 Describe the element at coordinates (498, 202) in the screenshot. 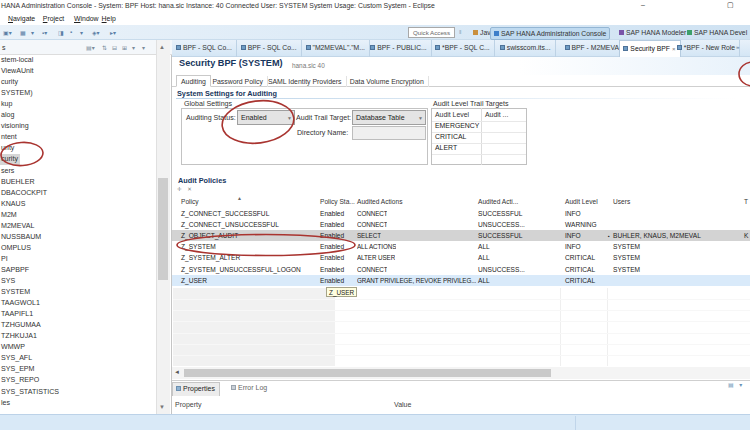

I see `column-header: Audited Acti...` at that location.